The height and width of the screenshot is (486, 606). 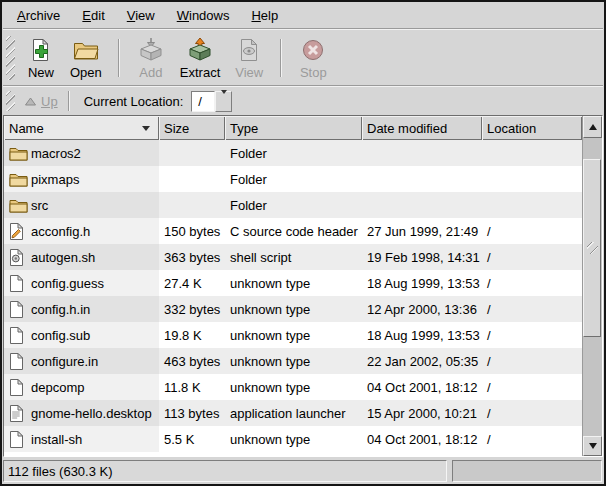 I want to click on location-dropdown-button, so click(x=224, y=102).